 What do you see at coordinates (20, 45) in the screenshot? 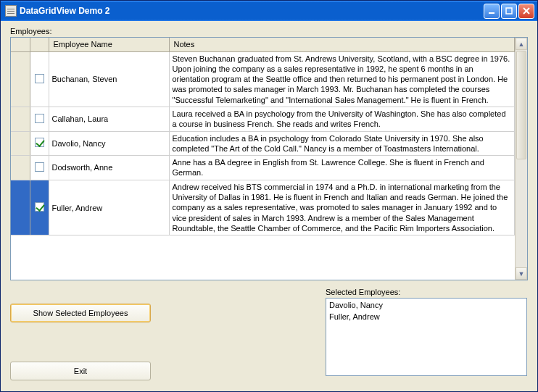
I see `row-header-column` at bounding box center [20, 45].